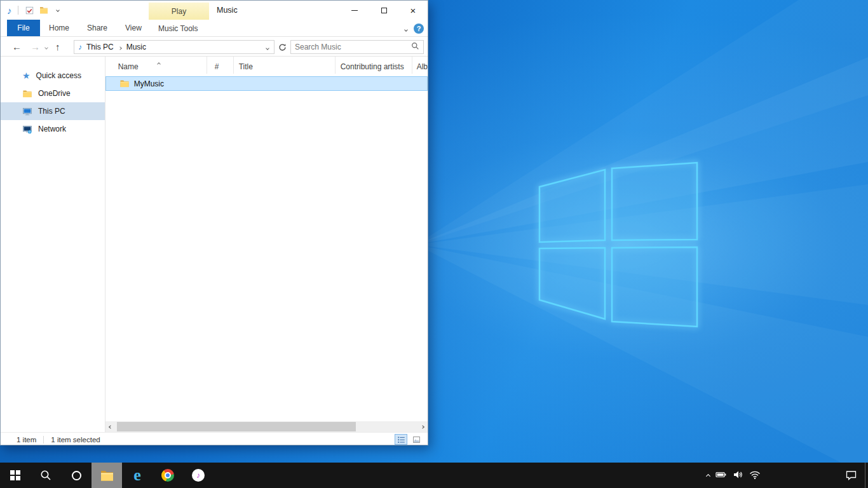 Image resolution: width=868 pixels, height=488 pixels. Describe the element at coordinates (401, 440) in the screenshot. I see `details-view-button` at that location.